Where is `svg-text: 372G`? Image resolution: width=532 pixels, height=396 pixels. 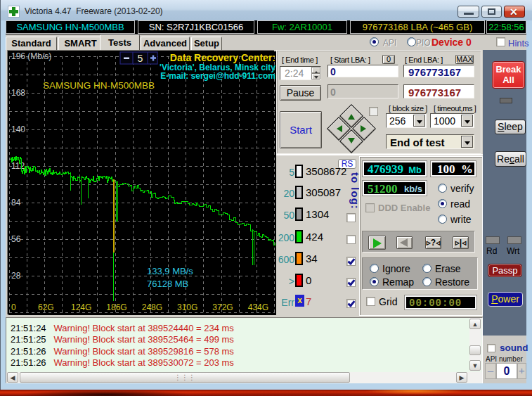 svg-text: 372G is located at coordinates (222, 307).